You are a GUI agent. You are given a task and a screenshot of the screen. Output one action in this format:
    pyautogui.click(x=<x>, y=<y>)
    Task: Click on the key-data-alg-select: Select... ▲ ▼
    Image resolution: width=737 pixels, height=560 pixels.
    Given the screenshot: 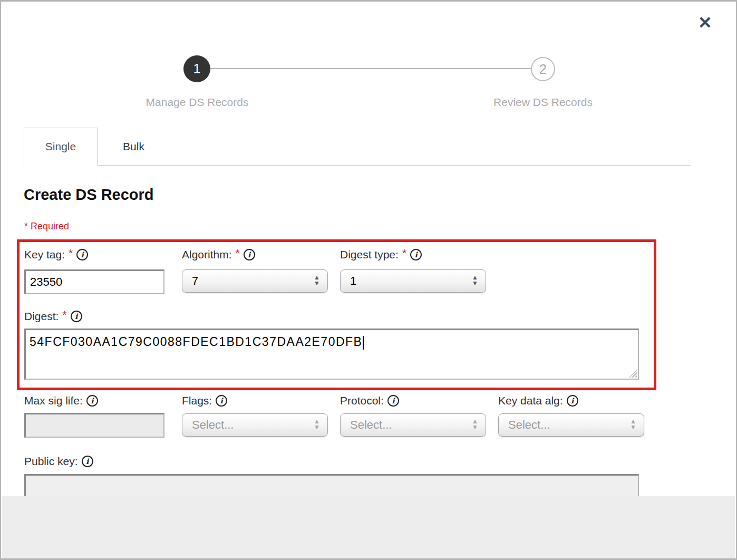 What is the action you would take?
    pyautogui.click(x=571, y=425)
    